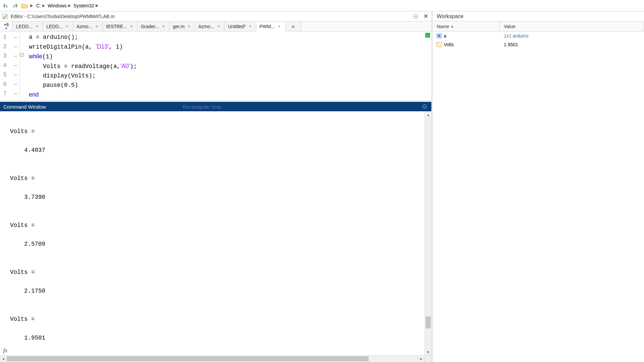 The height and width of the screenshot is (362, 644). I want to click on workspace-header: Name ▲ Value, so click(538, 26).